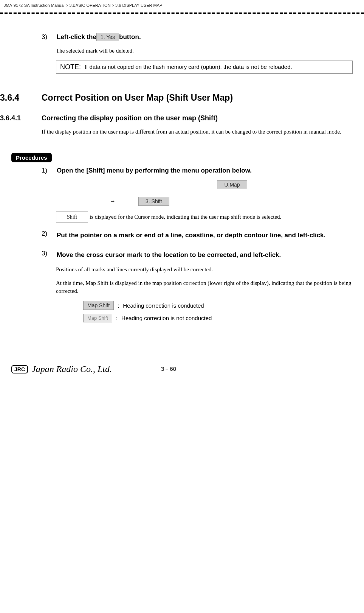  Describe the element at coordinates (185, 217) in the screenshot. I see `shift-text: is displayed for the Cursor mode, indica…` at that location.